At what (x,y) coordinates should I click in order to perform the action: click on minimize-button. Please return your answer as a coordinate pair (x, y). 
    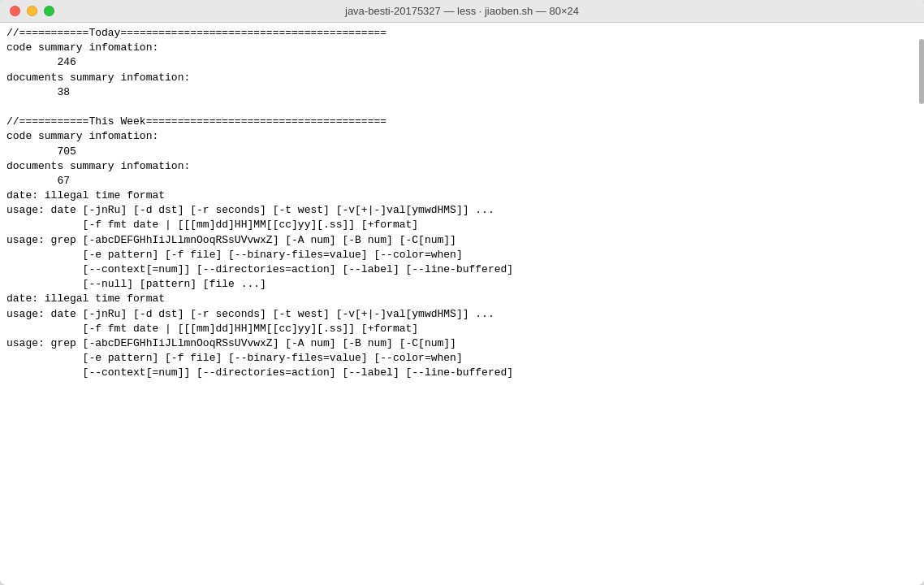
    Looking at the image, I should click on (32, 11).